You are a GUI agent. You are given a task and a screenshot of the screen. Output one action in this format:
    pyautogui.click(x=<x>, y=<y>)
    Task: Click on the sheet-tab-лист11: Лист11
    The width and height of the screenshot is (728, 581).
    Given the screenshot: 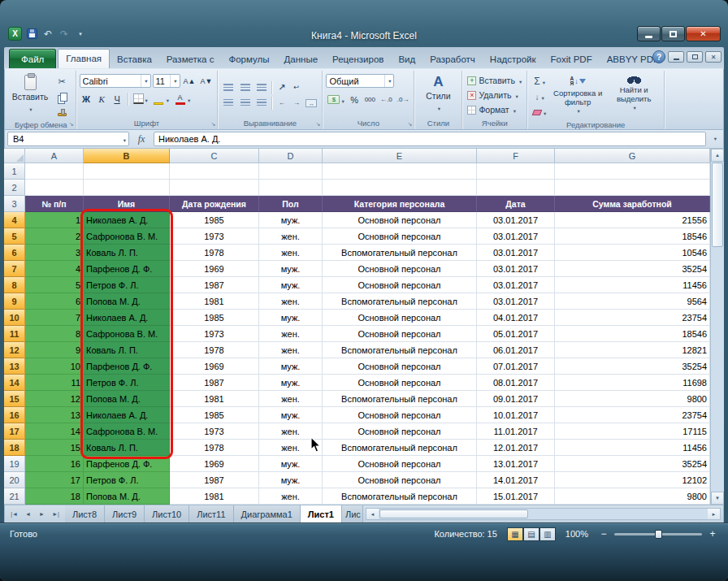 What is the action you would take?
    pyautogui.click(x=211, y=514)
    